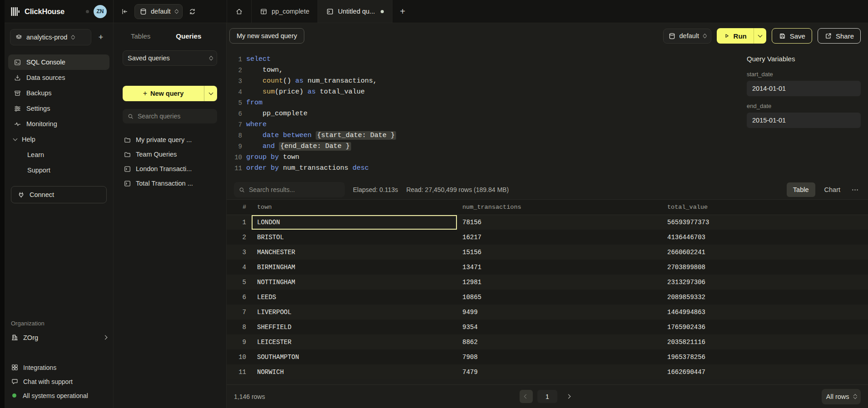 This screenshot has width=868, height=408. Describe the element at coordinates (354, 357) in the screenshot. I see `data-cell: SOUTHAMPTON` at that location.